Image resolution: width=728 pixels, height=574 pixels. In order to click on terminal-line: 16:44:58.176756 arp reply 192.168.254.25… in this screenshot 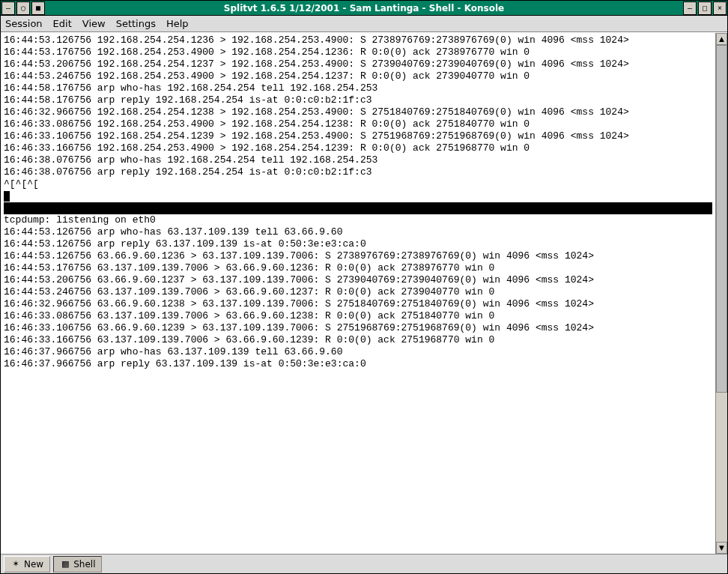, I will do `click(358, 100)`.